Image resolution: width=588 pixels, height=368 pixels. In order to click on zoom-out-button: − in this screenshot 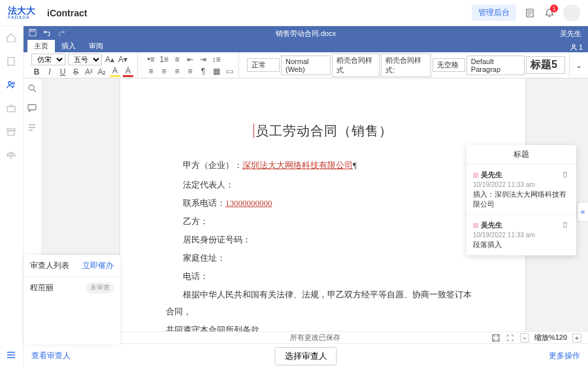, I will do `click(525, 338)`.